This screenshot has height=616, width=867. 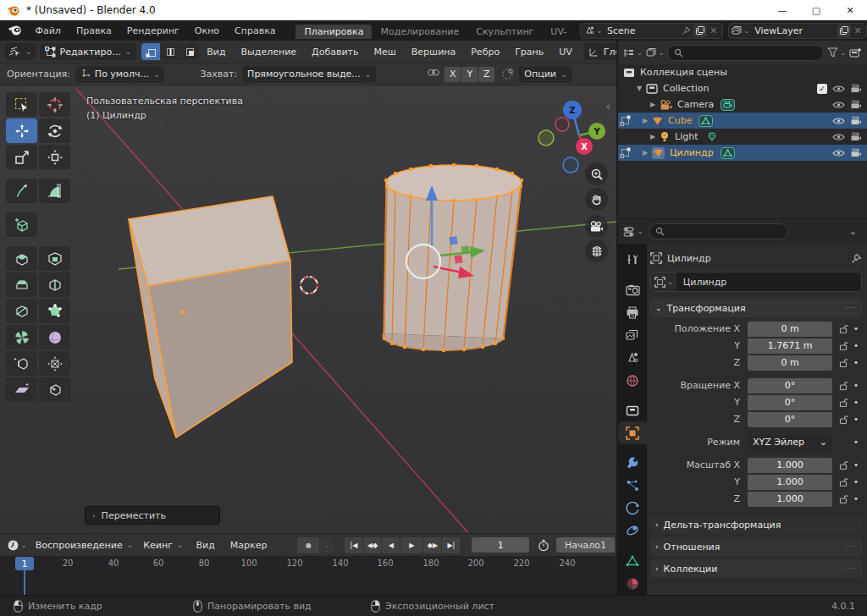 I want to click on camera-row: ▶ Camera, so click(x=743, y=105).